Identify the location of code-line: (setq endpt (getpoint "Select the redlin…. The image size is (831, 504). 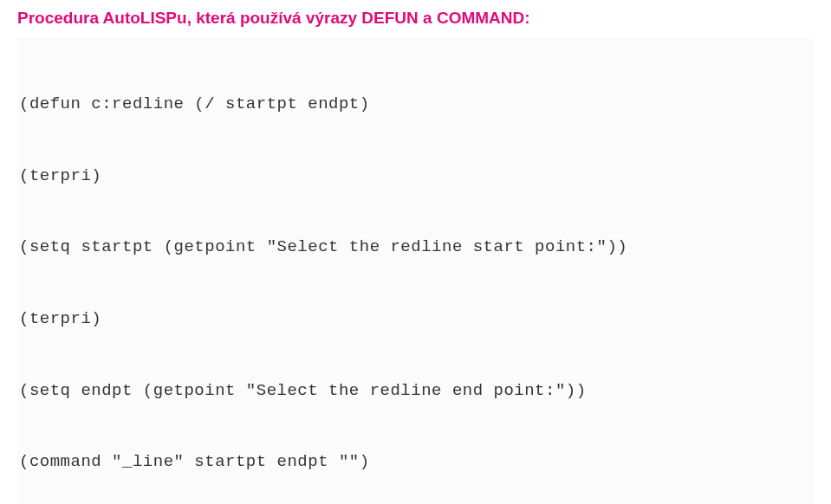
(416, 391).